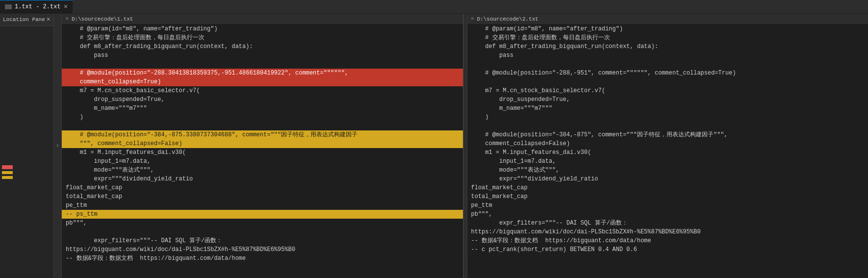 This screenshot has width=868, height=278. Describe the element at coordinates (262, 214) in the screenshot. I see `code-line: -- ps_ttm` at that location.